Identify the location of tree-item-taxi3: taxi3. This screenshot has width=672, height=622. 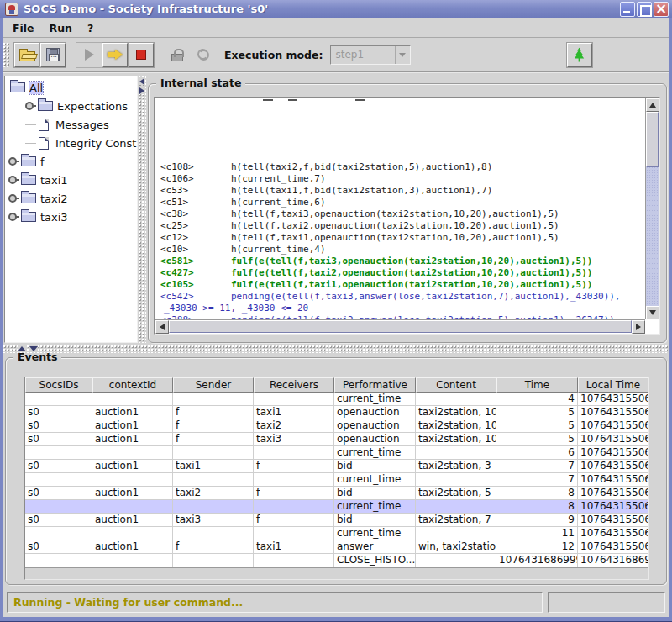
(71, 217).